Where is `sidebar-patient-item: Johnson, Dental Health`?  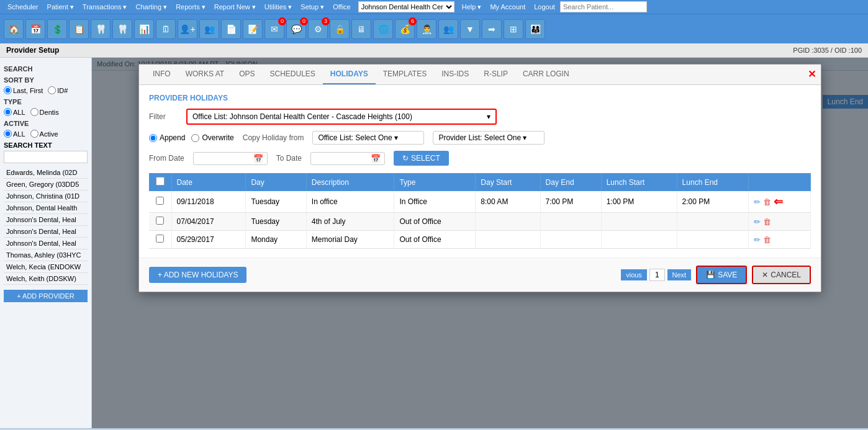
sidebar-patient-item: Johnson, Dental Health is located at coordinates (46, 208).